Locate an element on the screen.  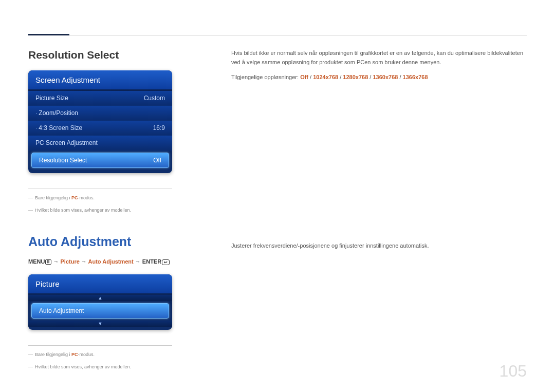
osd-body: Picture Size Custom ·Zoom/Position ·4:3 … is located at coordinates (100, 132).